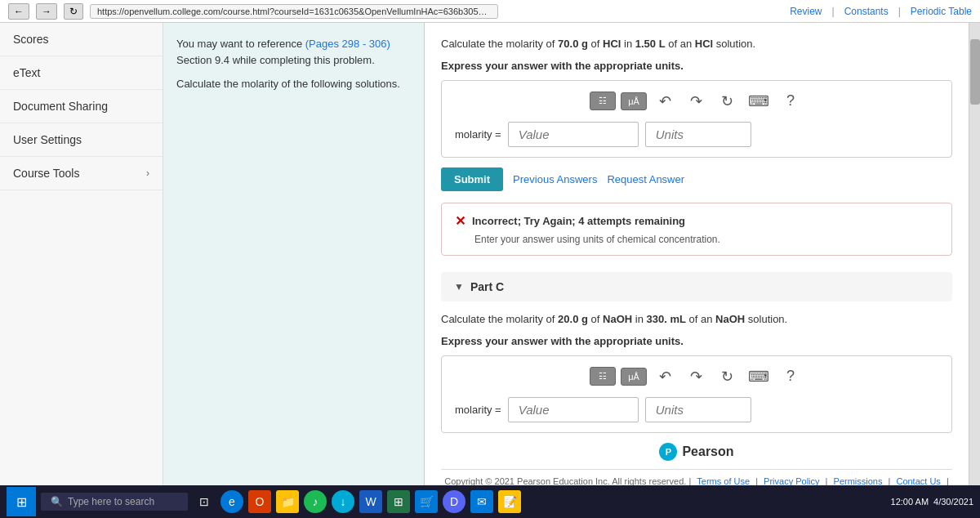 This screenshot has height=518, width=980. Describe the element at coordinates (698, 134) in the screenshot. I see `units-input-b` at that location.